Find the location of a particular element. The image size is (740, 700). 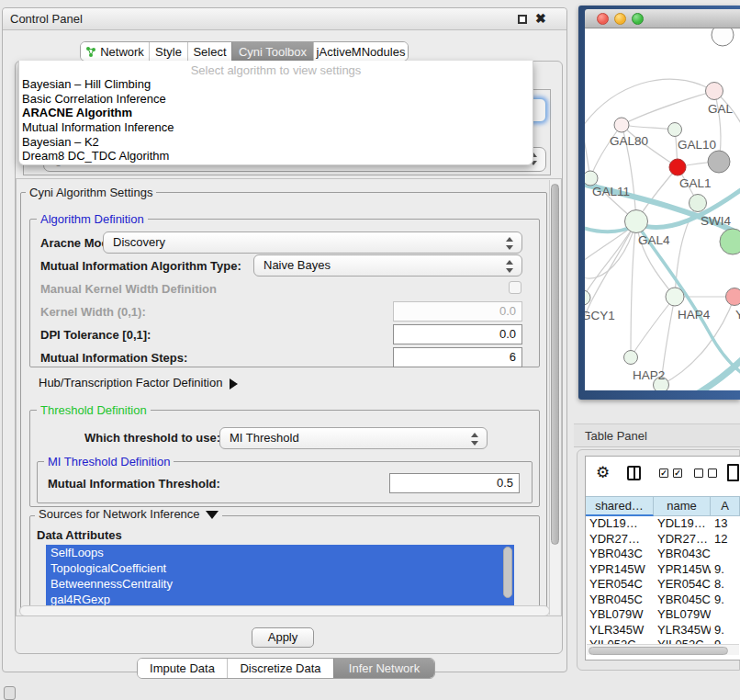

dropdown-item-selected: ARACNE Algorithm is located at coordinates (275, 113).